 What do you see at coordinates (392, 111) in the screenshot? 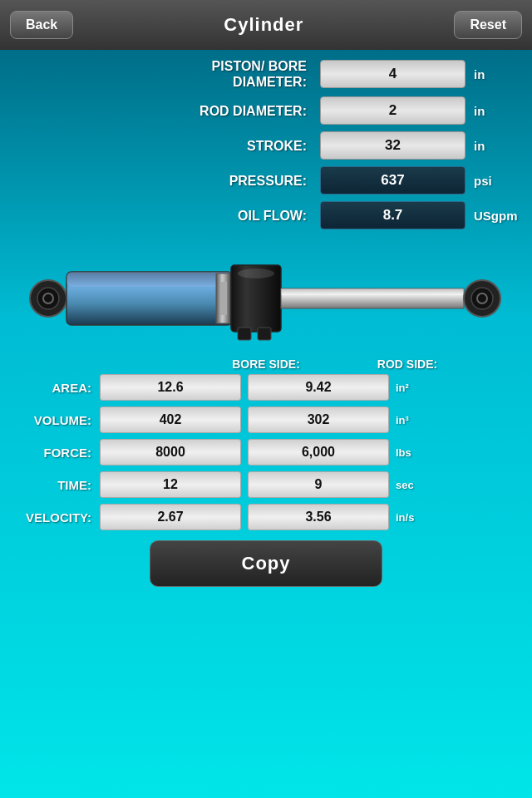
I see `rod-diameter-input` at bounding box center [392, 111].